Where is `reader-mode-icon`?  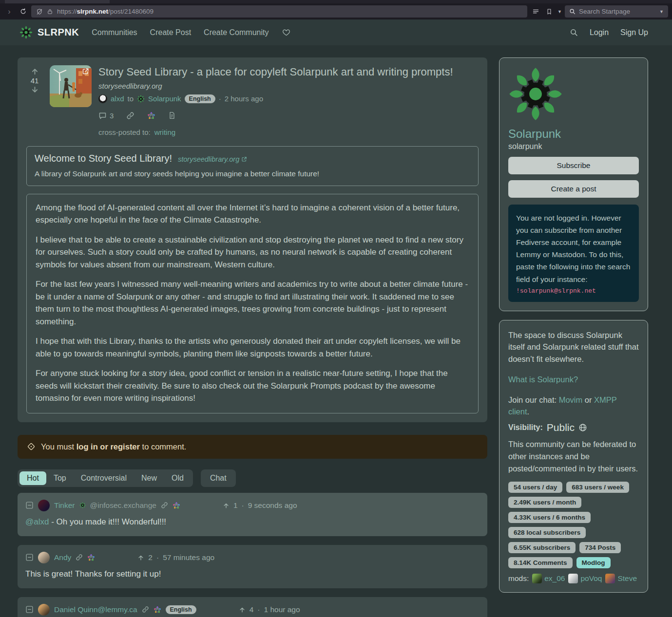
reader-mode-icon is located at coordinates (536, 12).